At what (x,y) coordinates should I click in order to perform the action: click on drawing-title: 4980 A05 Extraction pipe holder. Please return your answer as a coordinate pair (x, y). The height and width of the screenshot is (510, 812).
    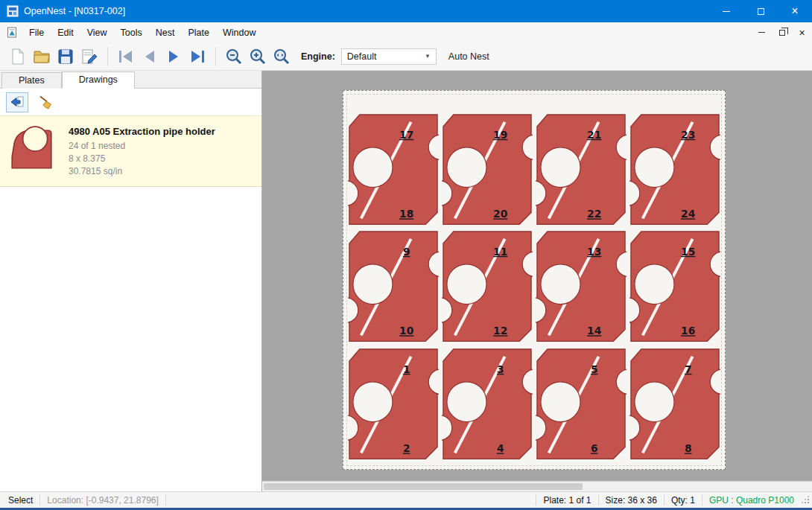
    Looking at the image, I should click on (142, 131).